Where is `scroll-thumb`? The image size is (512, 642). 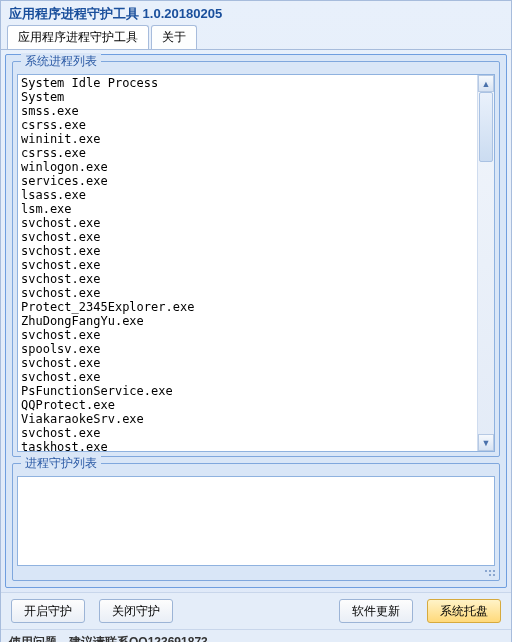 scroll-thumb is located at coordinates (486, 127).